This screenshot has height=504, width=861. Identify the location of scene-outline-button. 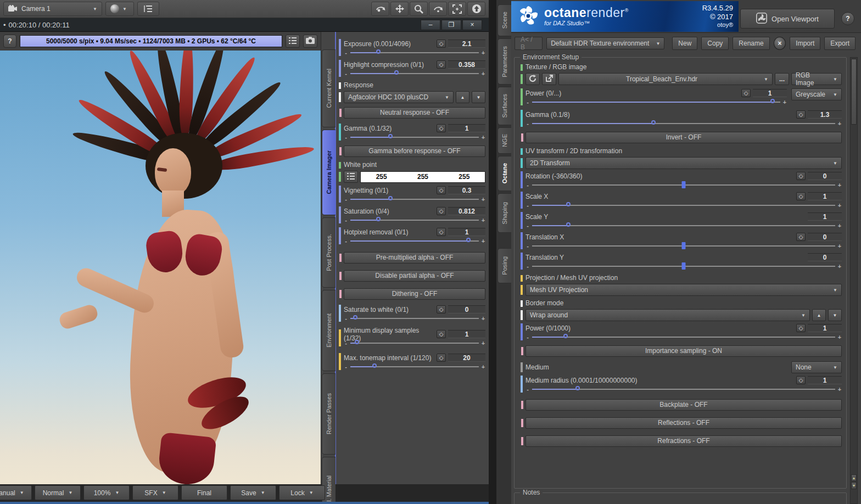
(148, 9).